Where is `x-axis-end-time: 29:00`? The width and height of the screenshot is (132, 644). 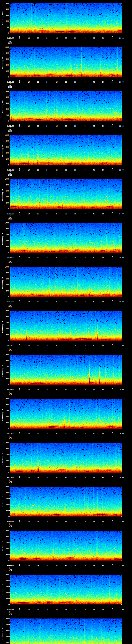 x-axis-end-time: 29:00 is located at coordinates (122, 434).